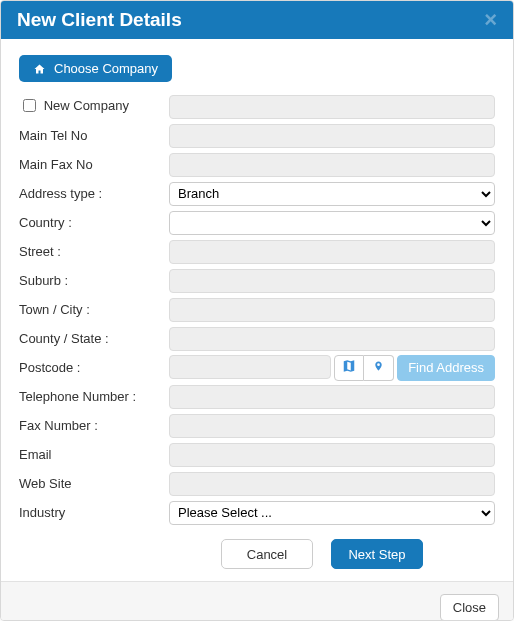 Image resolution: width=514 pixels, height=621 pixels. Describe the element at coordinates (94, 338) in the screenshot. I see `label-county: County / State :` at that location.